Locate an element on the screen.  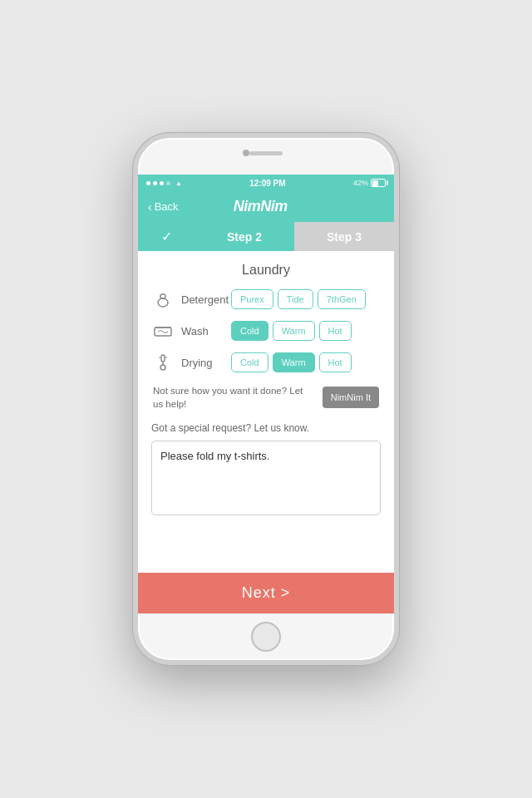
app-logo: NimNim is located at coordinates (261, 206).